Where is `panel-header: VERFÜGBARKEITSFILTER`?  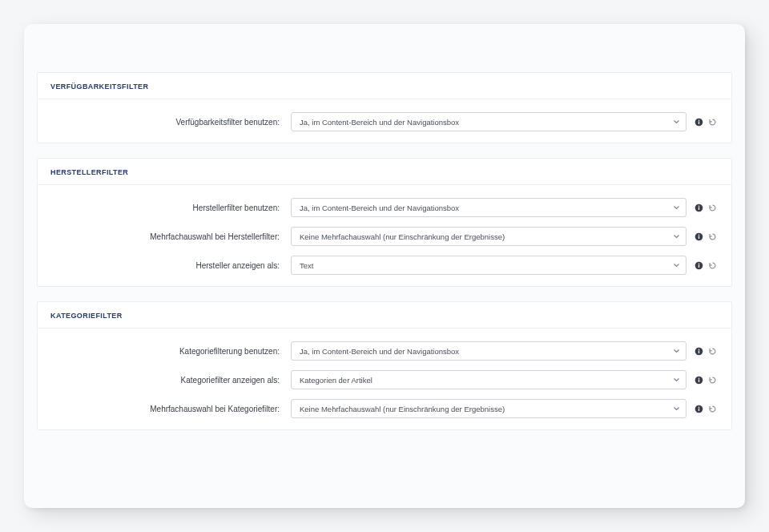
panel-header: VERFÜGBARKEITSFILTER is located at coordinates (384, 87).